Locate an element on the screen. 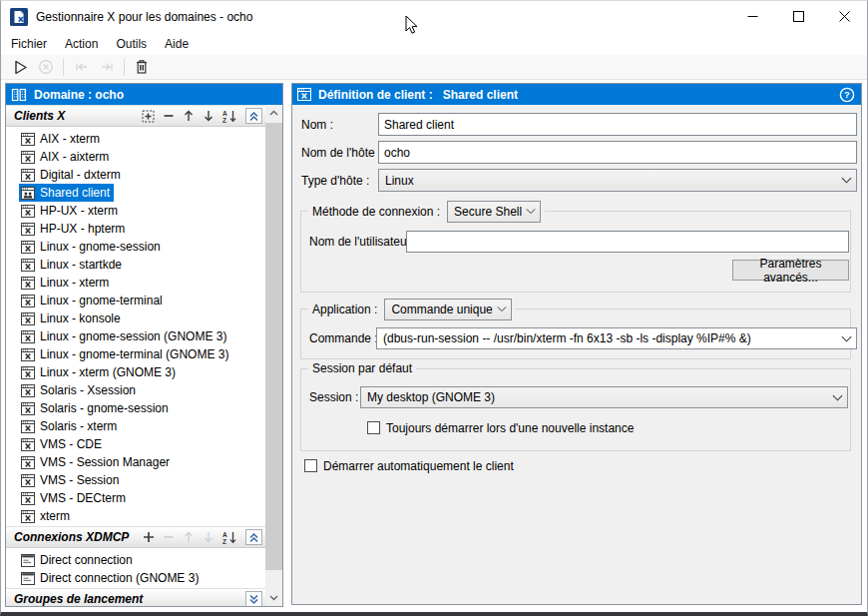  list-item-label: VMS - DECterm is located at coordinates (83, 498).